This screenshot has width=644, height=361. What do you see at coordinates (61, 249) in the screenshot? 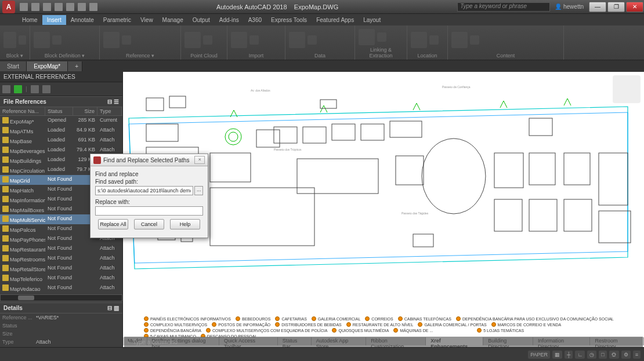
I see `xref-row: MapRestaurantsNot FoundAttach` at bounding box center [61, 249].